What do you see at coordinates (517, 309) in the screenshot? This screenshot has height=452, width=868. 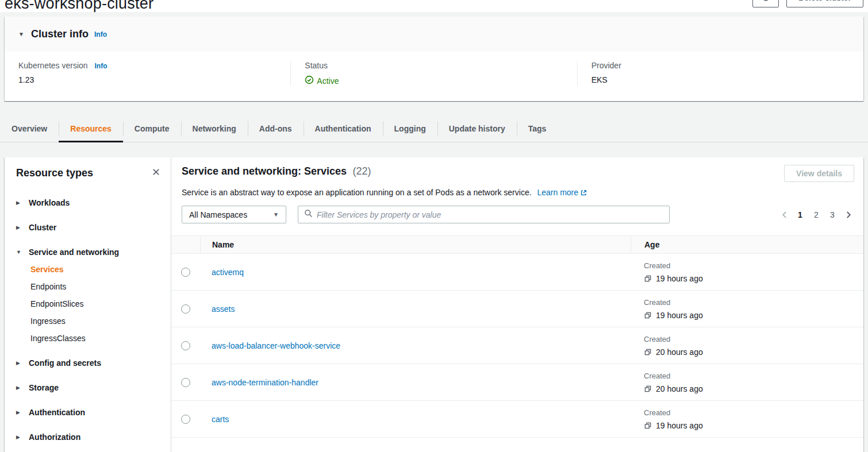 I see `table-row: assets Created 19 hours ago` at bounding box center [517, 309].